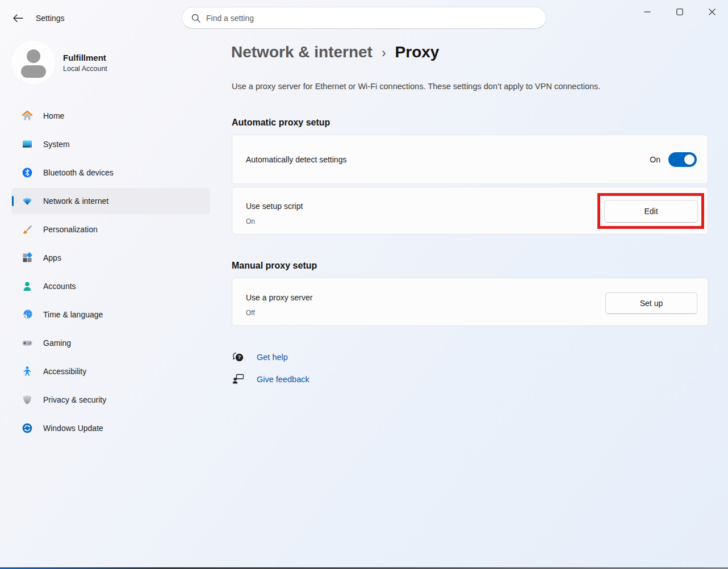 The image size is (728, 569). Describe the element at coordinates (111, 315) in the screenshot. I see `sidebar-item-time-language: Time & language` at that location.